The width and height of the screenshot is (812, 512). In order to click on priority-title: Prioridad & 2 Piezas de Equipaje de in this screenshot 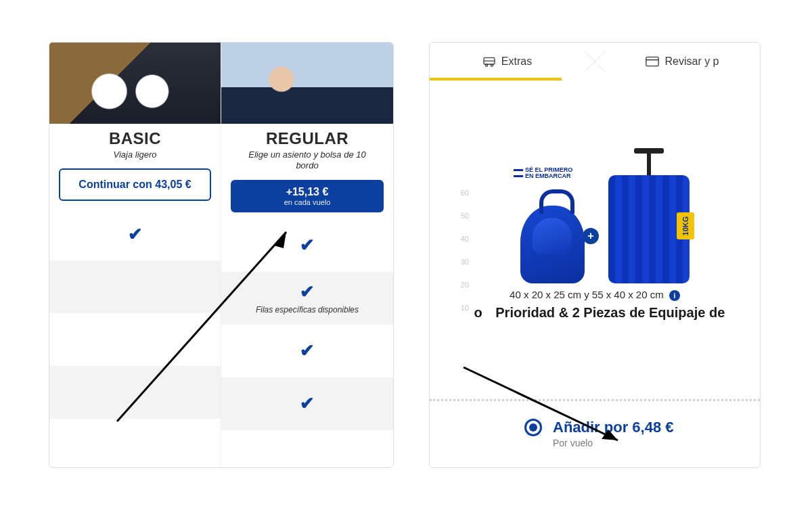, I will do `click(610, 312)`.